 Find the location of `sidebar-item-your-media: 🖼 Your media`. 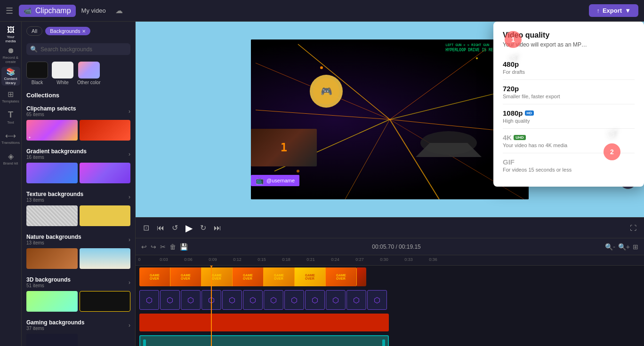

sidebar-item-your-media: 🖼 Your media is located at coordinates (11, 35).